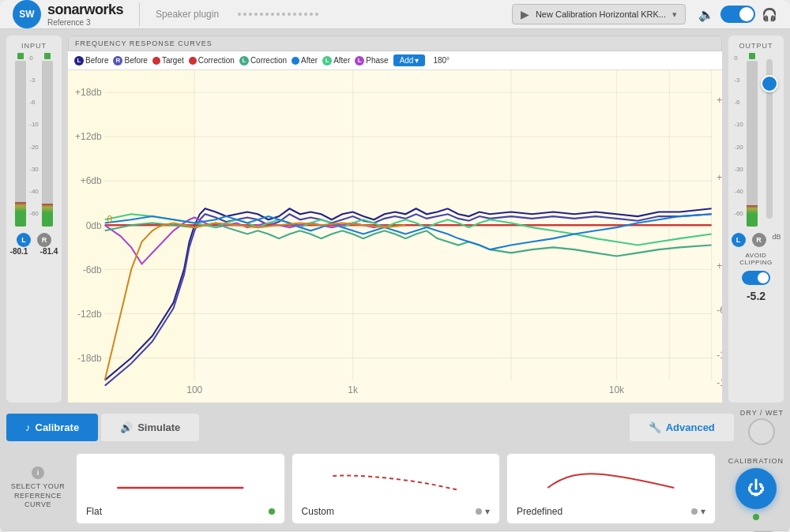 The image size is (790, 532). What do you see at coordinates (150, 428) in the screenshot?
I see `simulate-tab: 🔊 Simulate` at bounding box center [150, 428].